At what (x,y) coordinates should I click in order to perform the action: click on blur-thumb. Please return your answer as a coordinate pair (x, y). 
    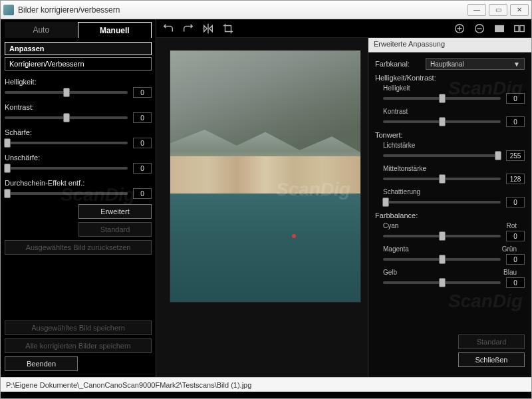
    Looking at the image, I should click on (7, 168).